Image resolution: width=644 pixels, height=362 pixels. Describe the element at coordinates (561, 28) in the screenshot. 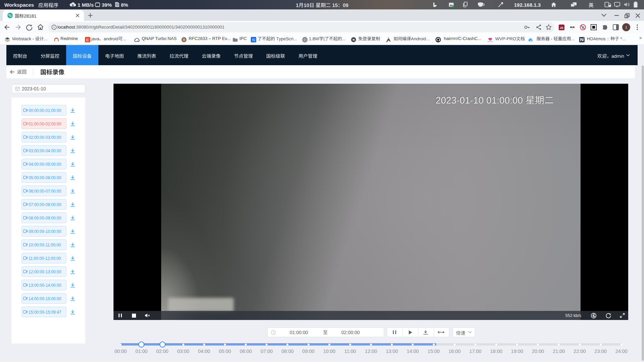

I see `svg-text: JS` at that location.